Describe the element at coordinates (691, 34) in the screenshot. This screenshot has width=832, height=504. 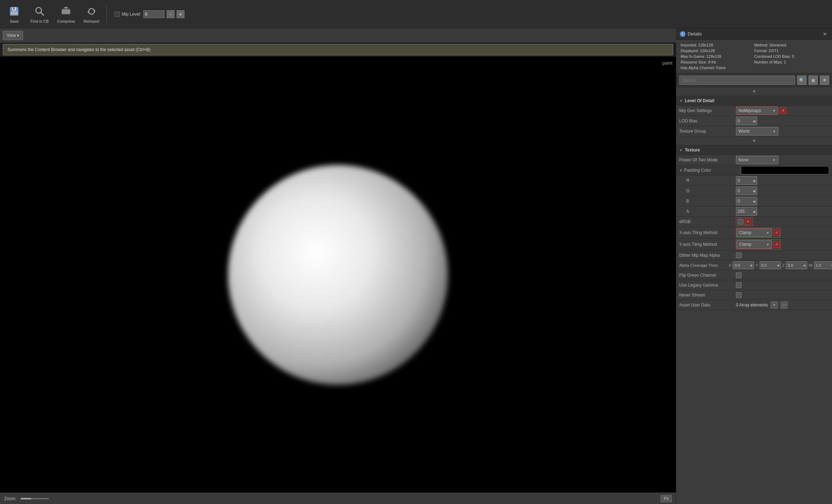
I see `details-title-area: i Details` at that location.